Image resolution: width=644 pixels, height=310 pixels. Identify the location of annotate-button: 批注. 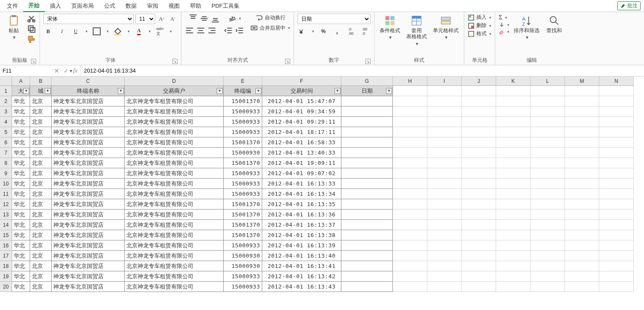
(629, 6).